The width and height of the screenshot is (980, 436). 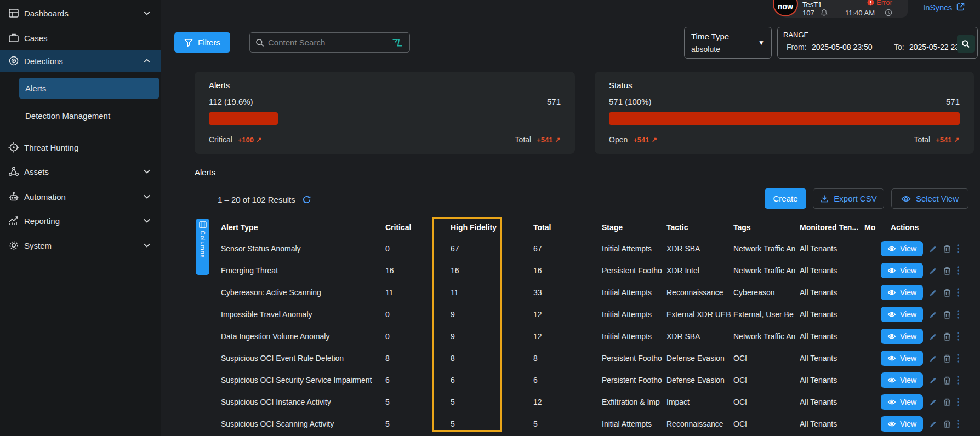 What do you see at coordinates (290, 424) in the screenshot?
I see `cell-alert-type: Suspicious OCI Scanning Activity` at bounding box center [290, 424].